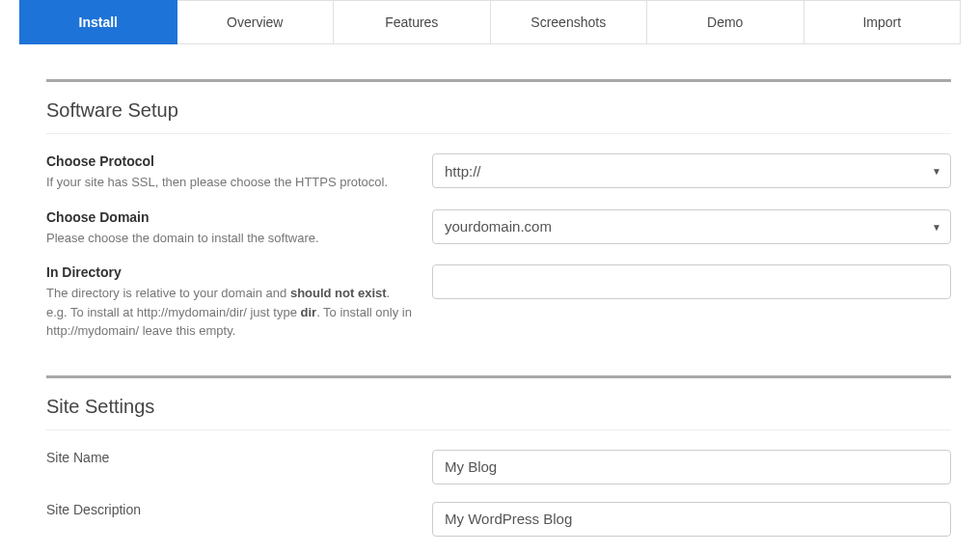 This screenshot has width=980, height=553. Describe the element at coordinates (499, 303) in the screenshot. I see `row-directory: In Directory The directory is relative t…` at that location.